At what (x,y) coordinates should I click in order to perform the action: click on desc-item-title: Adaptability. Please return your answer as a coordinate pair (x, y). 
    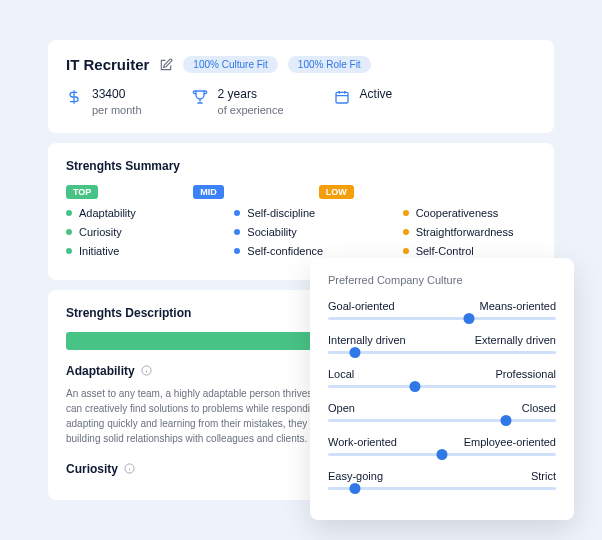
    Looking at the image, I should click on (100, 371).